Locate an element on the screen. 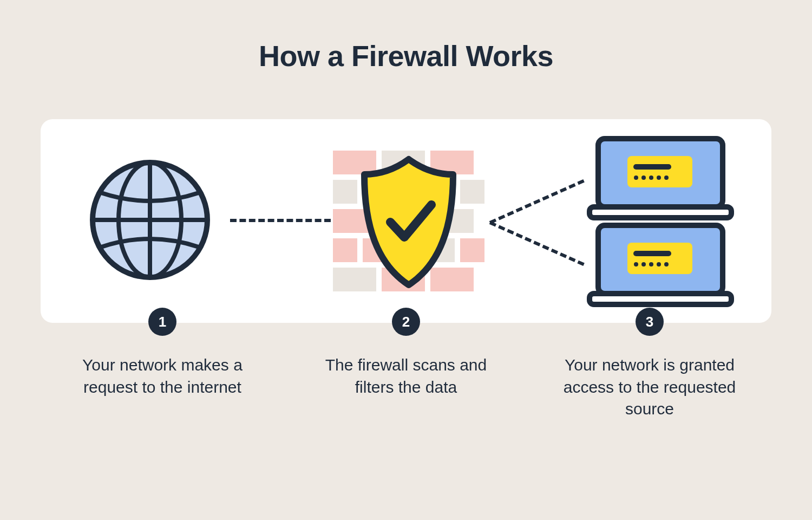 The width and height of the screenshot is (812, 520). step-text: Your network is granted access to the re… is located at coordinates (650, 387).